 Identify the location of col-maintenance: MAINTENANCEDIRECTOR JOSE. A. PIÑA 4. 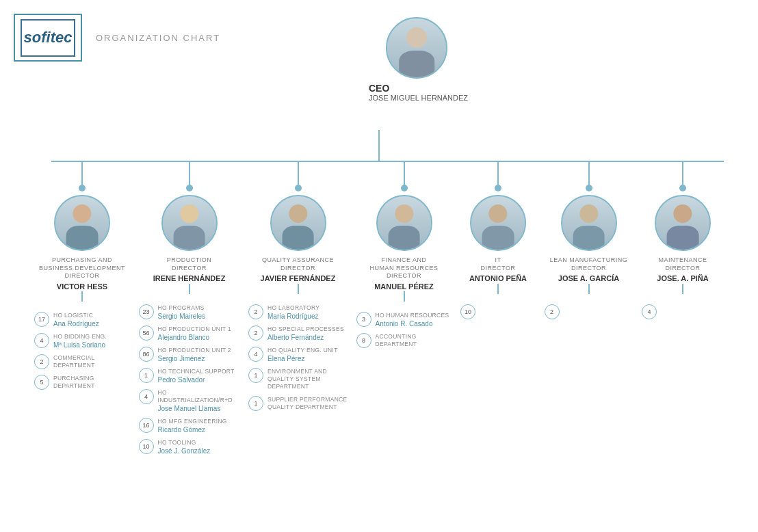
(683, 243).